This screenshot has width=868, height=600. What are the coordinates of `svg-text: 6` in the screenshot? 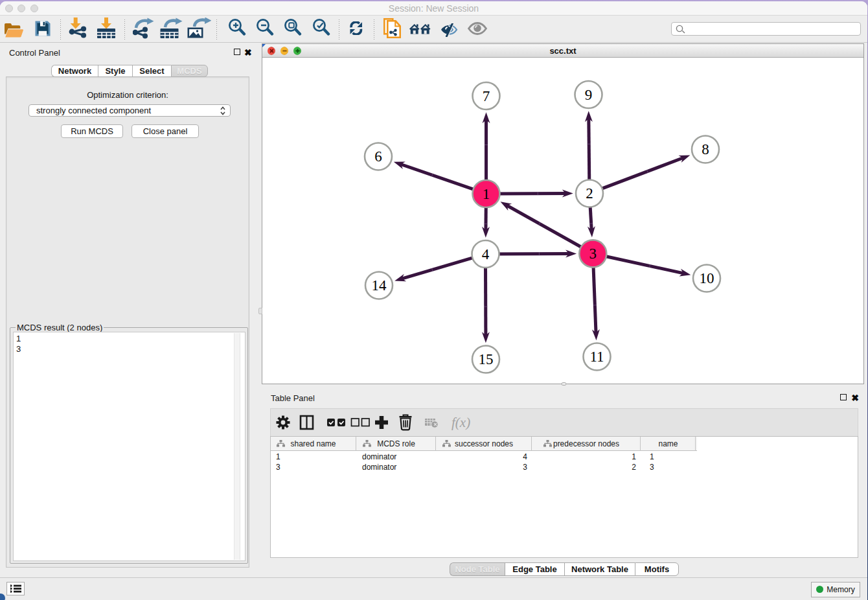 It's located at (378, 157).